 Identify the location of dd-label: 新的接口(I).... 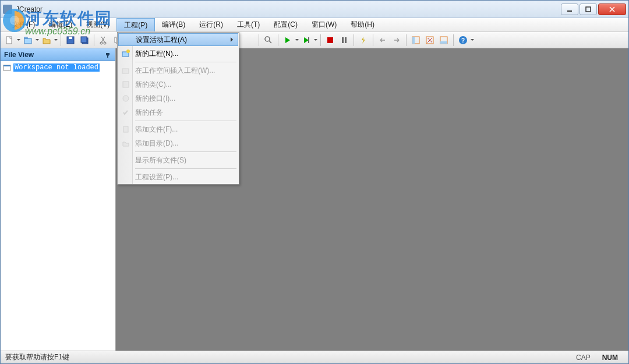
(155, 99).